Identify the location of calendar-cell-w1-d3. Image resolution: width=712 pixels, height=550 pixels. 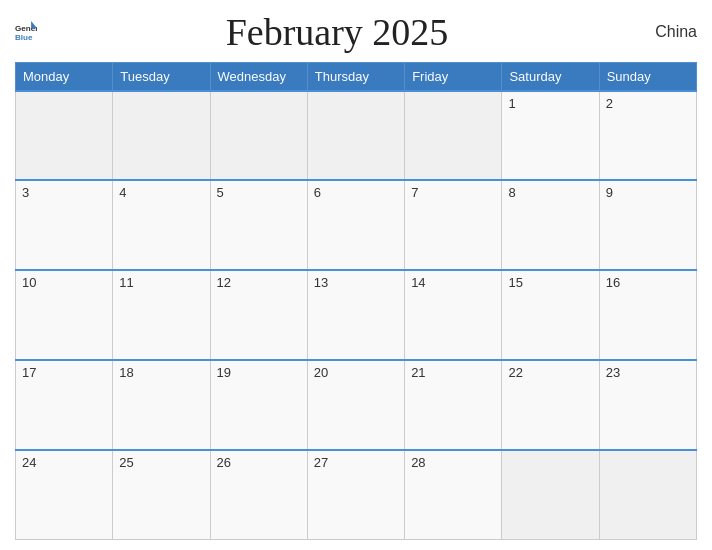
(258, 136).